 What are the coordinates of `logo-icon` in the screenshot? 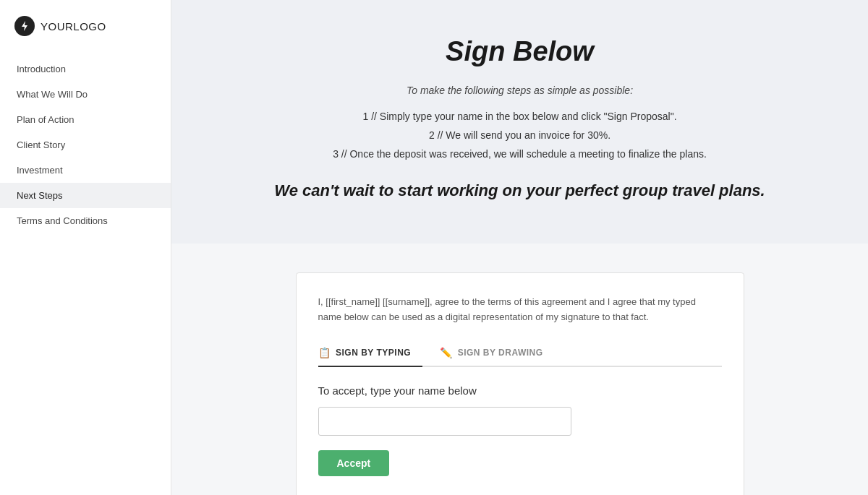 It's located at (25, 26).